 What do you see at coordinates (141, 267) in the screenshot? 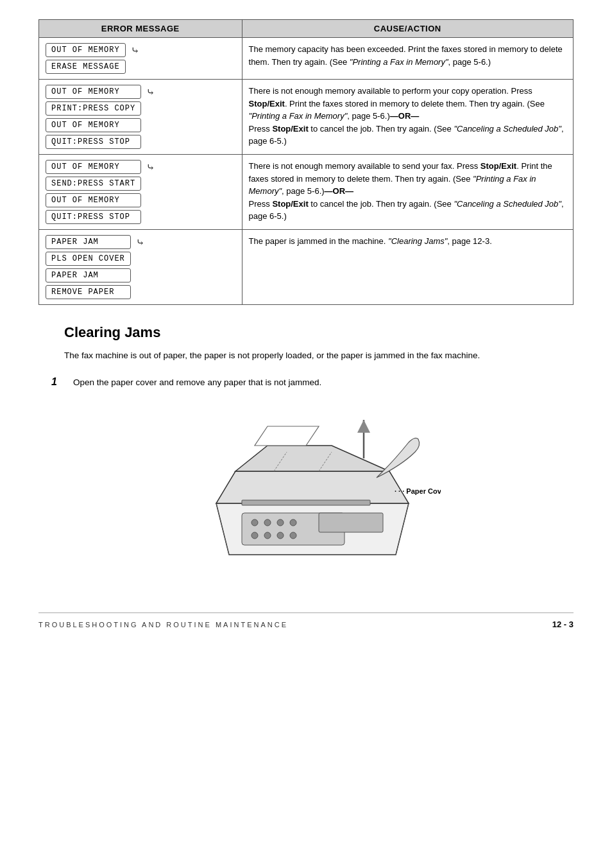
I see `error-message-cell: PAPER JAM PLS OPEN COVER PAPER JAM REMOV…` at bounding box center [141, 267].